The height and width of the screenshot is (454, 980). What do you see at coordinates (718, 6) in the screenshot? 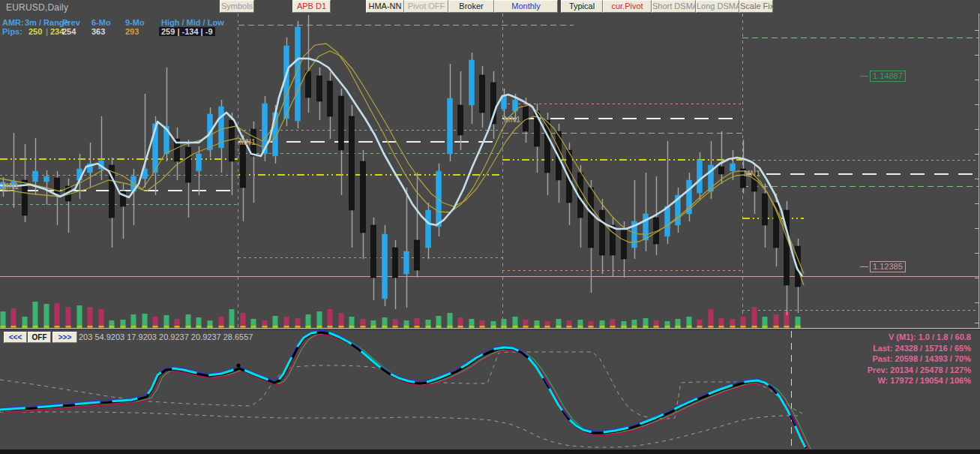
I see `toolbar-button-long-dsma: Long DSMA` at bounding box center [718, 6].